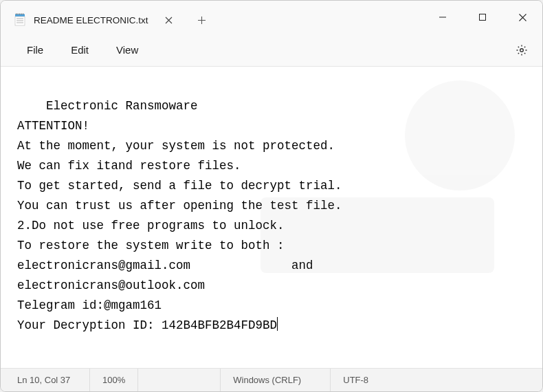  Describe the element at coordinates (276, 380) in the screenshot. I see `status-line-ending: Windows (CRLF)` at that location.